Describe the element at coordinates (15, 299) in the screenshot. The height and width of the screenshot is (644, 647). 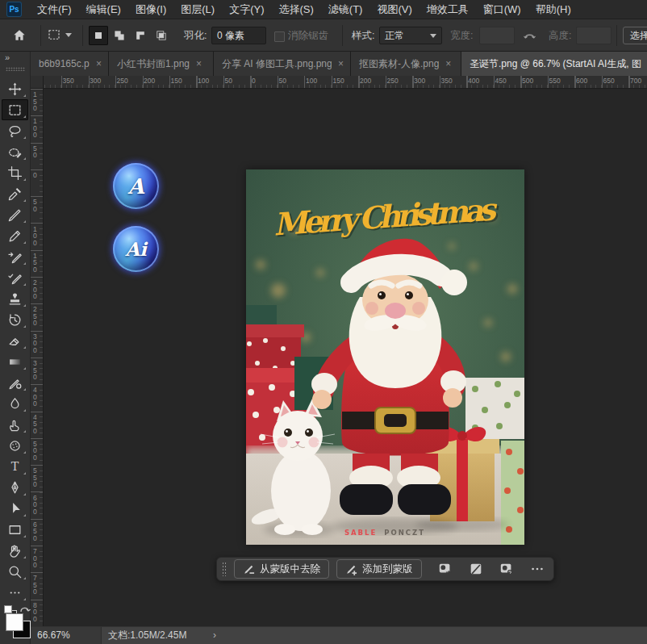
I see `clone-stamp-tool` at that location.